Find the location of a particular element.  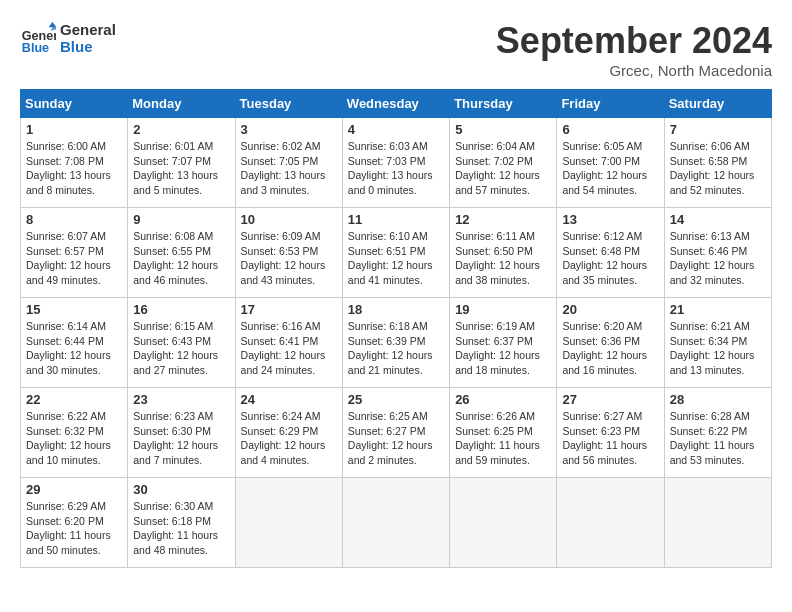

day-number: 10 is located at coordinates (289, 220).